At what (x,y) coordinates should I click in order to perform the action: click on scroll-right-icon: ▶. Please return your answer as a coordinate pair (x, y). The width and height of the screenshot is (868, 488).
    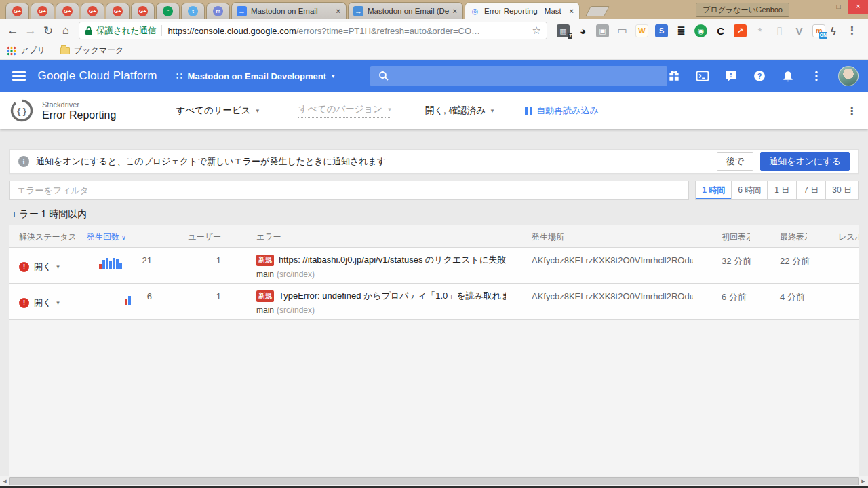
    Looking at the image, I should click on (863, 481).